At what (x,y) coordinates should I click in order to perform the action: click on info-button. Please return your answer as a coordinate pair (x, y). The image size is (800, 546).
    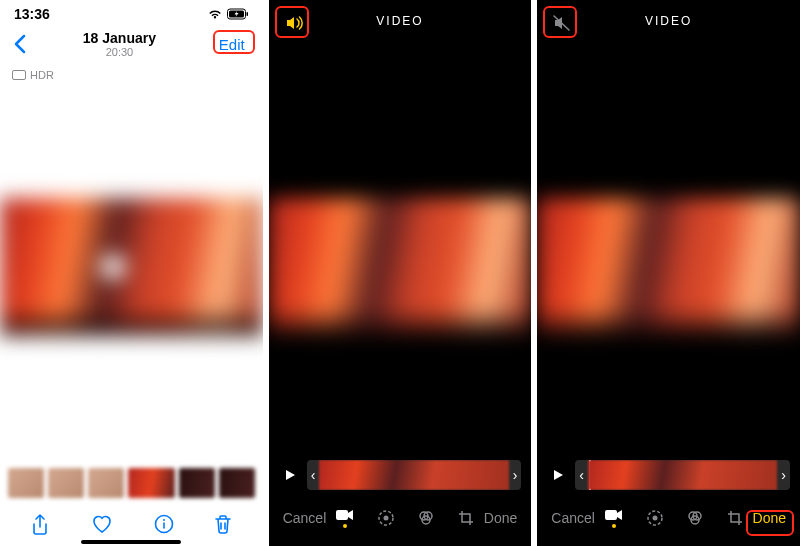
    Looking at the image, I should click on (164, 525).